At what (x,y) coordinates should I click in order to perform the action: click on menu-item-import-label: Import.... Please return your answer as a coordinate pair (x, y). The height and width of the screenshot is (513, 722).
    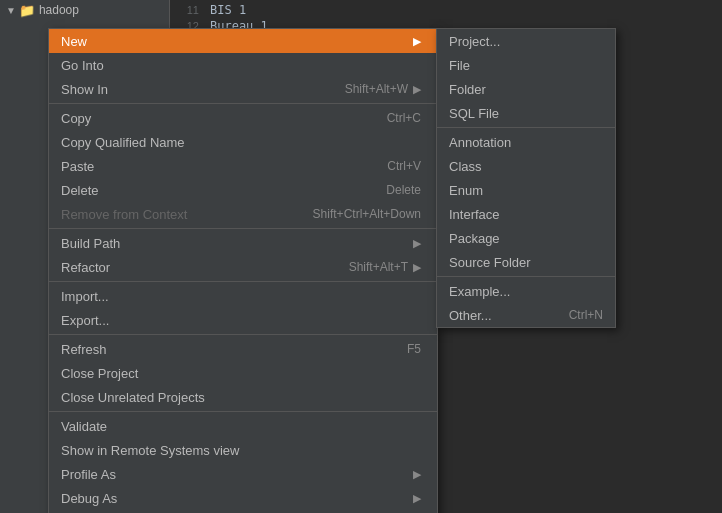
    Looking at the image, I should click on (241, 296).